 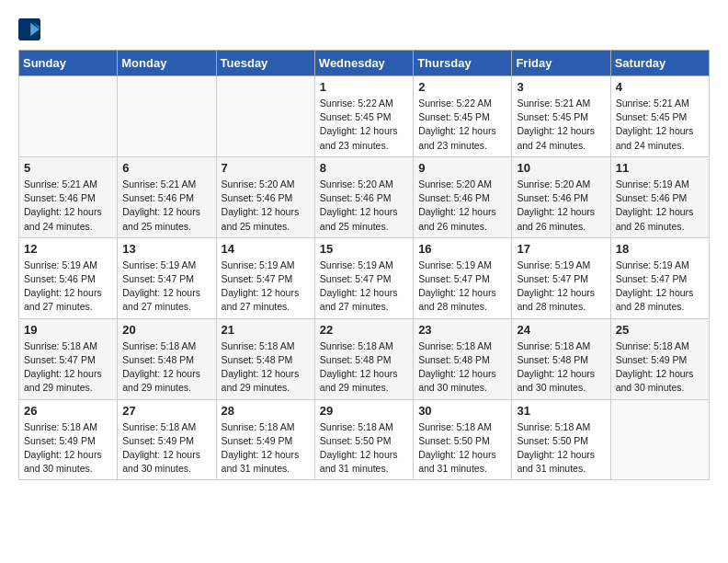 What do you see at coordinates (29, 29) in the screenshot?
I see `logo-icon` at bounding box center [29, 29].